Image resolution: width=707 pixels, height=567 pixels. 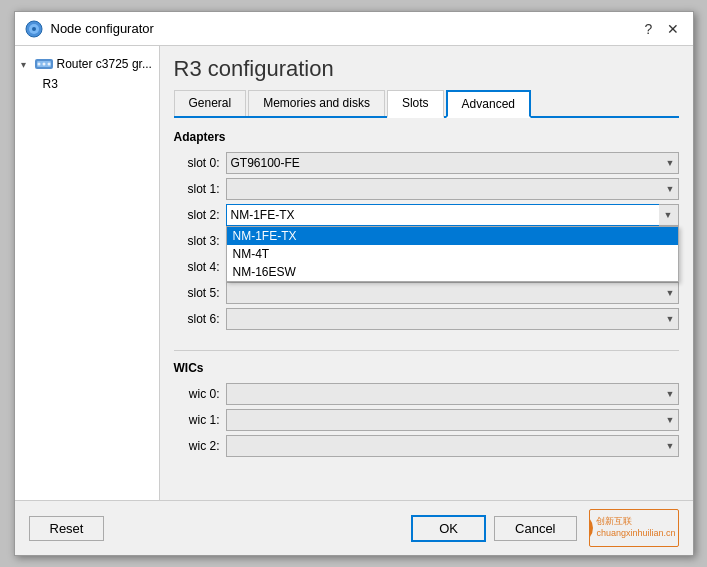 I want to click on router-tree-icon, so click(x=44, y=64).